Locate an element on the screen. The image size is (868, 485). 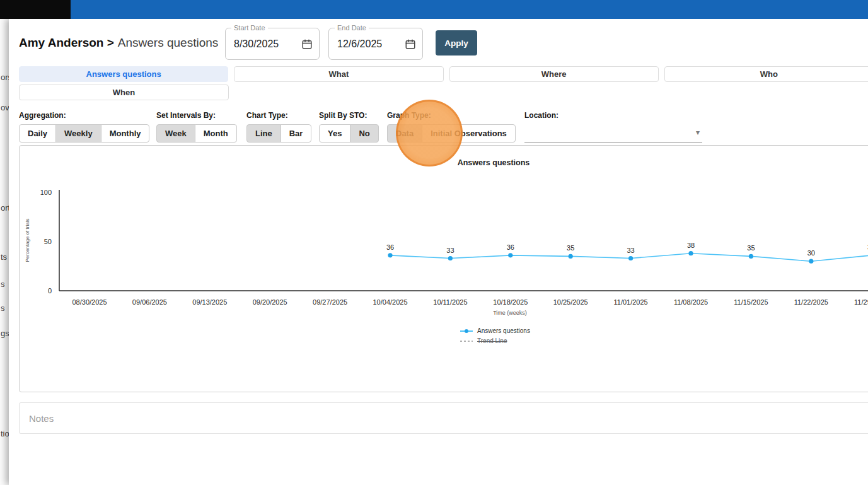
set-intervals-by-option-month: Month is located at coordinates (216, 134).